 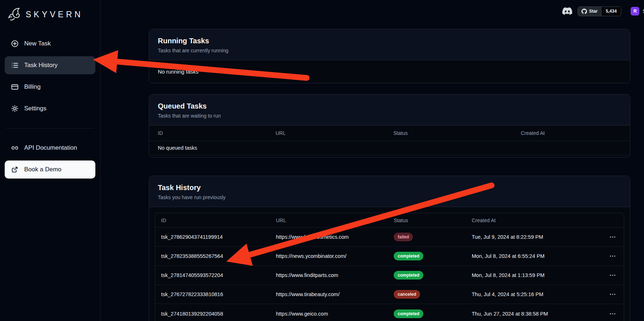 What do you see at coordinates (389, 192) in the screenshot?
I see `task-history-header: Task History Tasks you have run previous…` at bounding box center [389, 192].